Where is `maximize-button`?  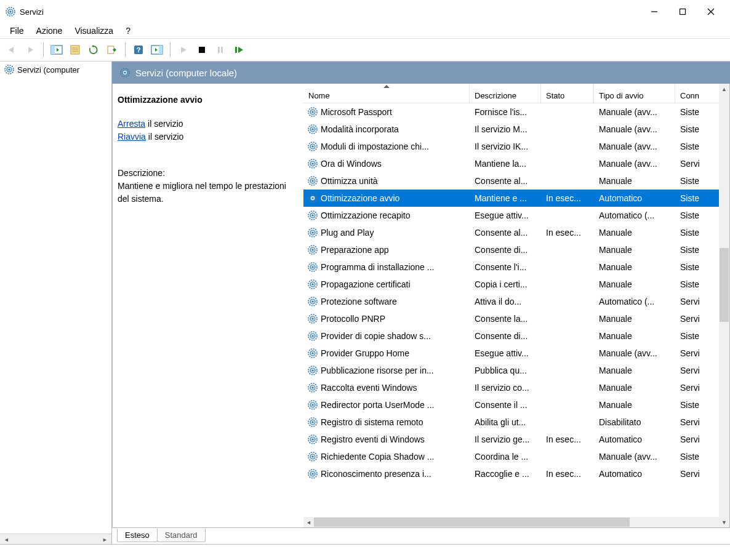 maximize-button is located at coordinates (683, 12).